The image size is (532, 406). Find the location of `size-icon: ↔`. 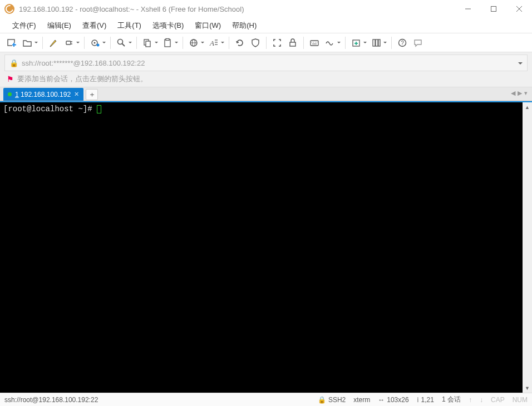

size-icon: ↔ is located at coordinates (381, 400).